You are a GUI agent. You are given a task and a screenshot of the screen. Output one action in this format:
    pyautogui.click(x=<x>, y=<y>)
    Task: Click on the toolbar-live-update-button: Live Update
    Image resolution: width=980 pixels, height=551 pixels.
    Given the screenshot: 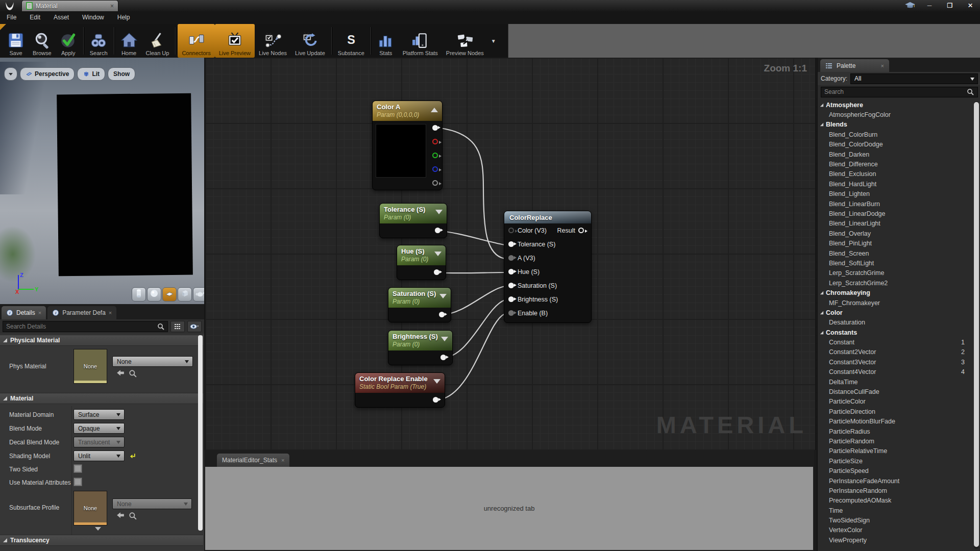 What is the action you would take?
    pyautogui.click(x=310, y=41)
    